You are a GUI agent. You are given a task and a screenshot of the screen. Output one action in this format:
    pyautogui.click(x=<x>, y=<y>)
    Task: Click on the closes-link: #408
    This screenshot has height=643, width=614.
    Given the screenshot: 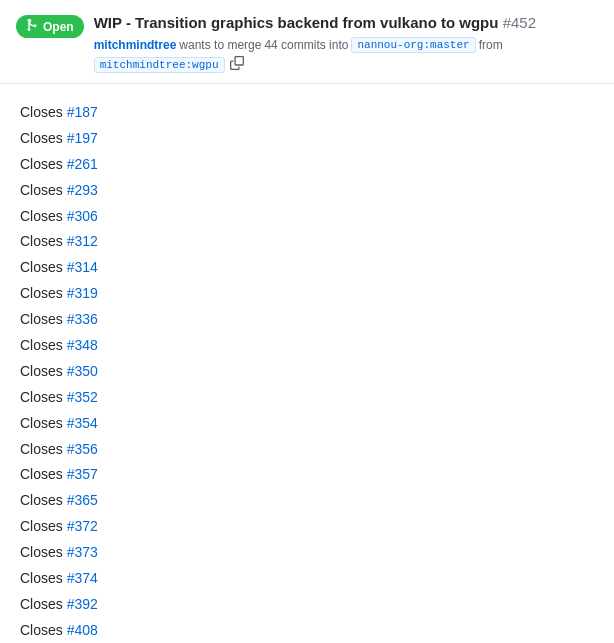 What is the action you would take?
    pyautogui.click(x=82, y=630)
    